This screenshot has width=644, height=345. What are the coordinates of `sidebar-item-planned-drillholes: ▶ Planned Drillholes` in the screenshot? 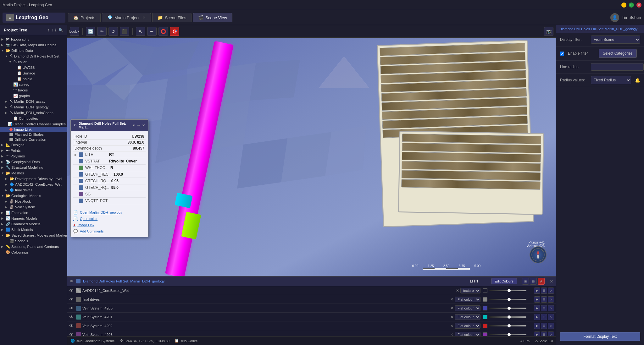 It's located at (33, 134).